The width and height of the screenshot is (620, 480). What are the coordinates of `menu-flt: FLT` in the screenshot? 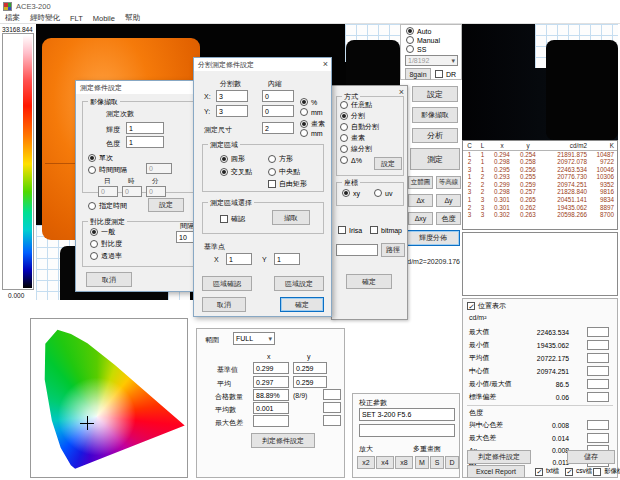 It's located at (76, 18).